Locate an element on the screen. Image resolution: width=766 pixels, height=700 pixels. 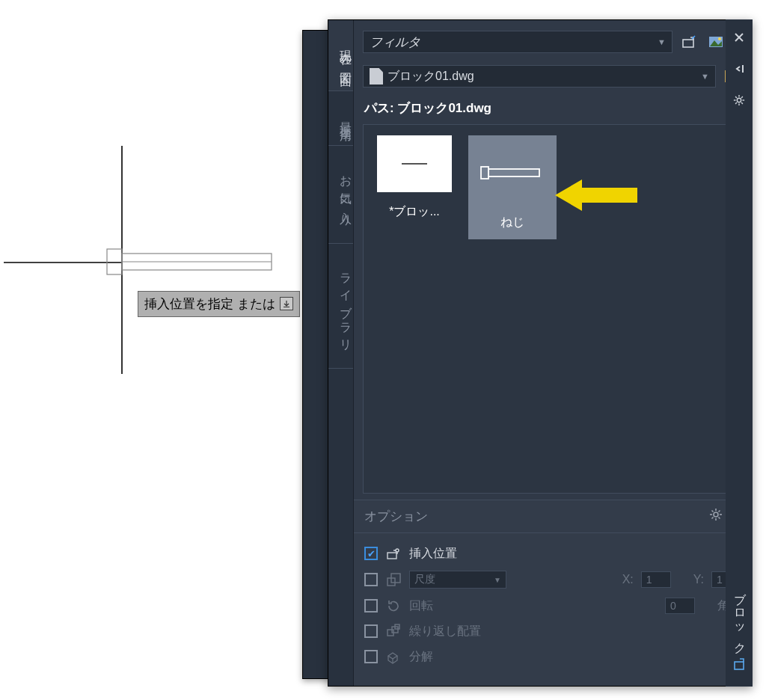
command-prompt: 挿入位置を指定 または is located at coordinates (218, 304).